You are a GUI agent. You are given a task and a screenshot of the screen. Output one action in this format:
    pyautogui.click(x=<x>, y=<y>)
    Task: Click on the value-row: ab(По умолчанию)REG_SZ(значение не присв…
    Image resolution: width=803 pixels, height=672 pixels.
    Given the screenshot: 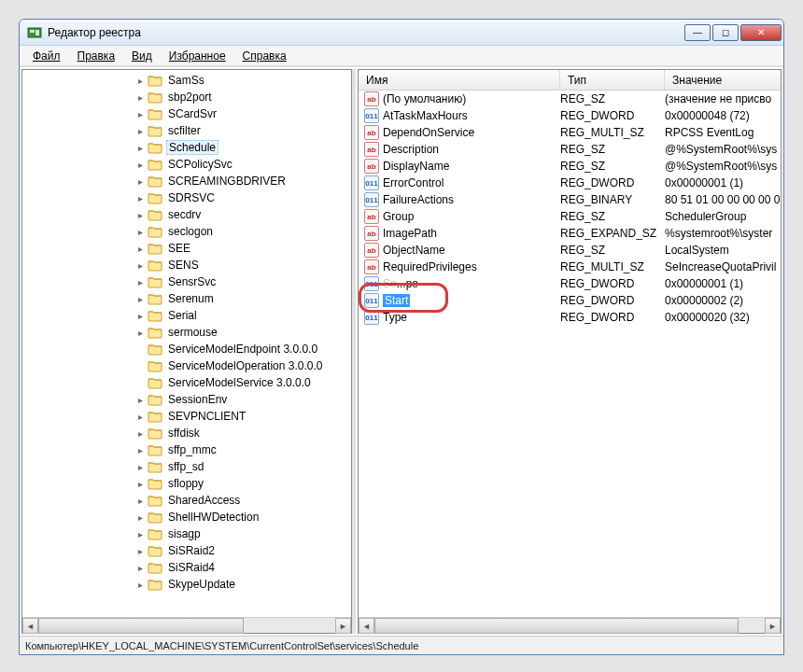 What is the action you would take?
    pyautogui.click(x=570, y=99)
    